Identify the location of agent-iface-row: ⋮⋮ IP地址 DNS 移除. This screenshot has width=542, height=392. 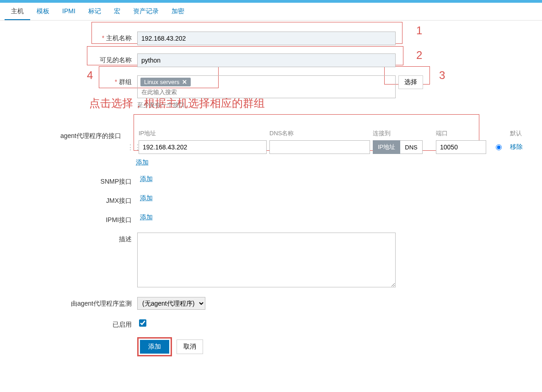
(332, 147).